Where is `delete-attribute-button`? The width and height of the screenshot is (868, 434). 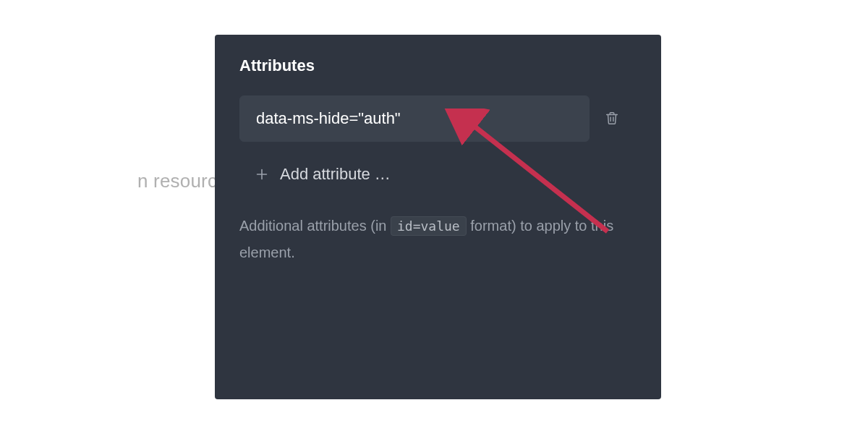 delete-attribute-button is located at coordinates (612, 119).